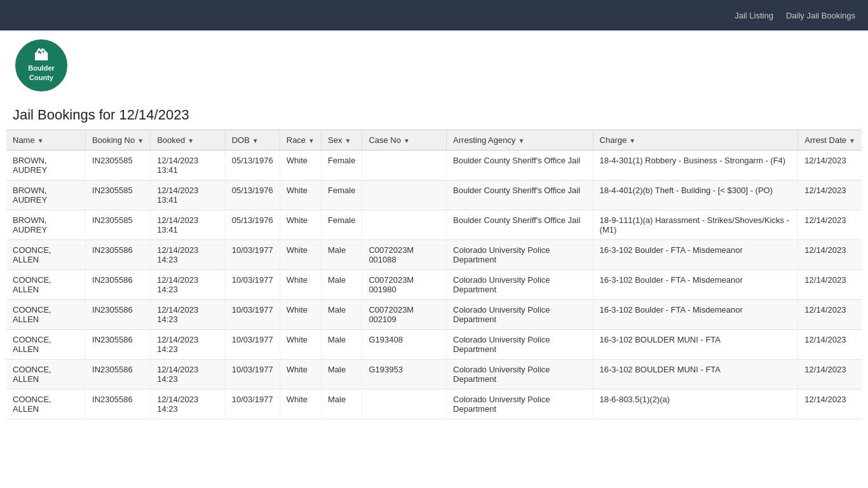 Image resolution: width=868 pixels, height=488 pixels. Describe the element at coordinates (830, 140) in the screenshot. I see `col-header-arrest_date: Arrest Date▼` at that location.